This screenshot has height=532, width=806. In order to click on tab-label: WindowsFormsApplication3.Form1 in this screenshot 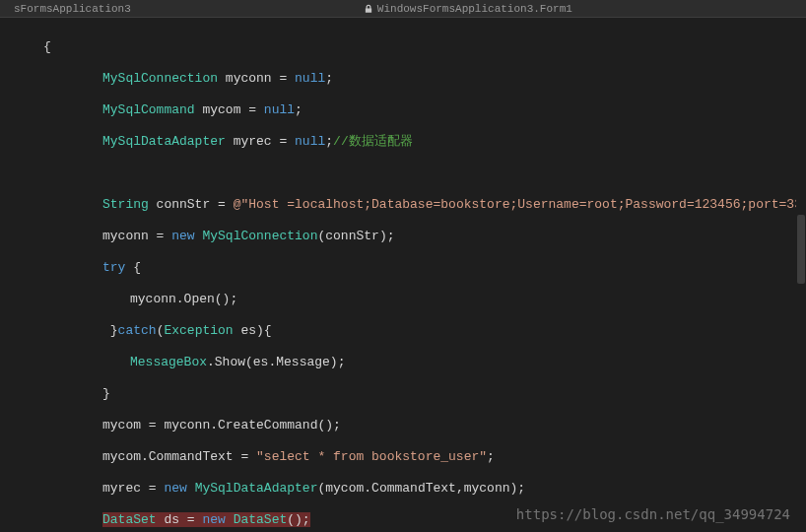, I will do `click(475, 9)`.